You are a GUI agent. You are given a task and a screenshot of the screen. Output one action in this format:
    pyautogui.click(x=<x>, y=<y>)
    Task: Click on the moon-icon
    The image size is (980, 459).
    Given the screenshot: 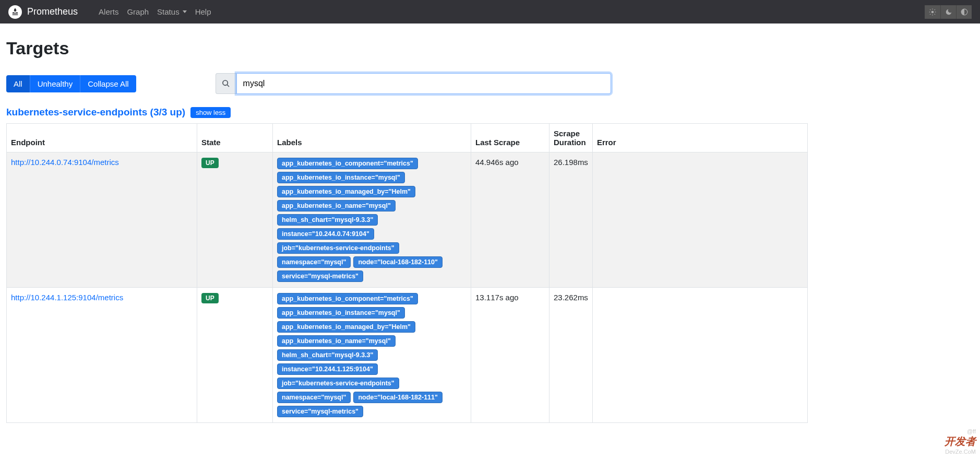 What is the action you would take?
    pyautogui.click(x=949, y=12)
    